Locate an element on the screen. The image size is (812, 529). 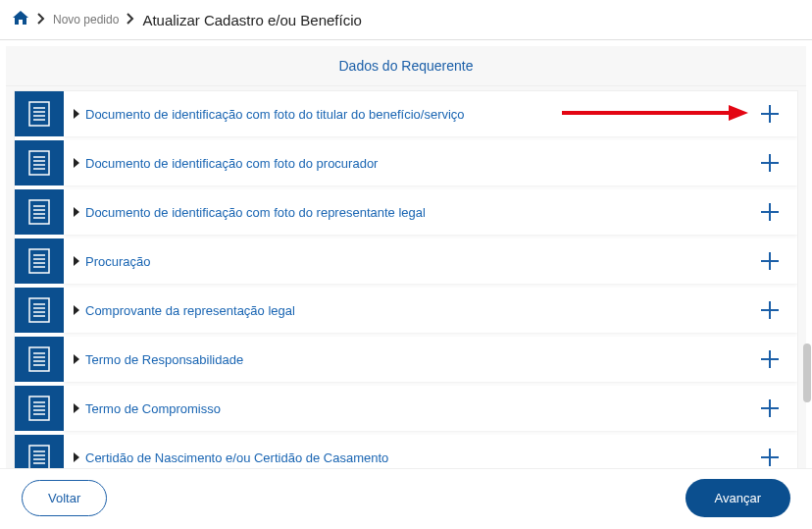
document-row: Procuração is located at coordinates (406, 263).